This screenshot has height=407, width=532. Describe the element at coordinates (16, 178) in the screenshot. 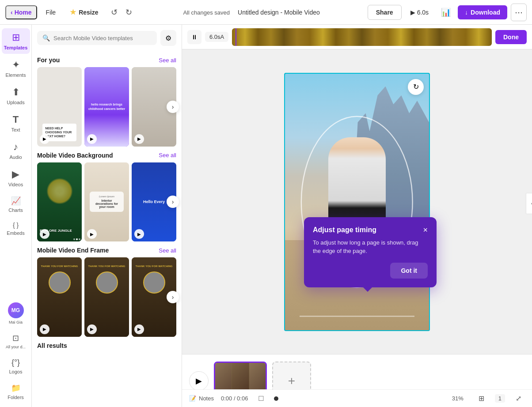

I see `sidebar-item-videos: ▶ Videos` at that location.